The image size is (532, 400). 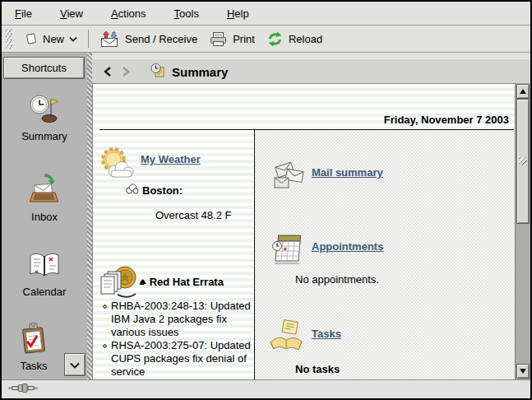 I want to click on scroll-up-button, so click(x=523, y=91).